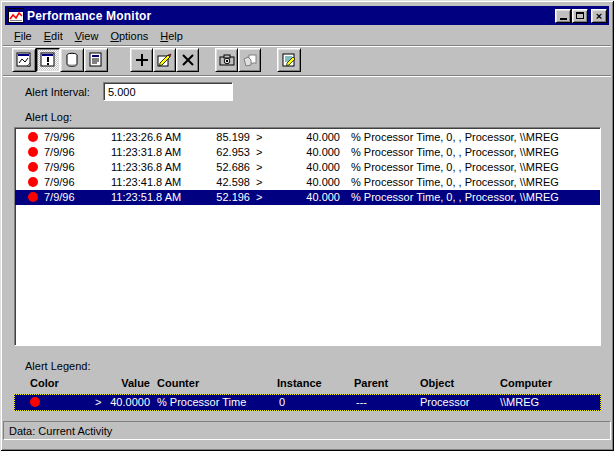 The image size is (614, 451). I want to click on chart-view-button, so click(24, 60).